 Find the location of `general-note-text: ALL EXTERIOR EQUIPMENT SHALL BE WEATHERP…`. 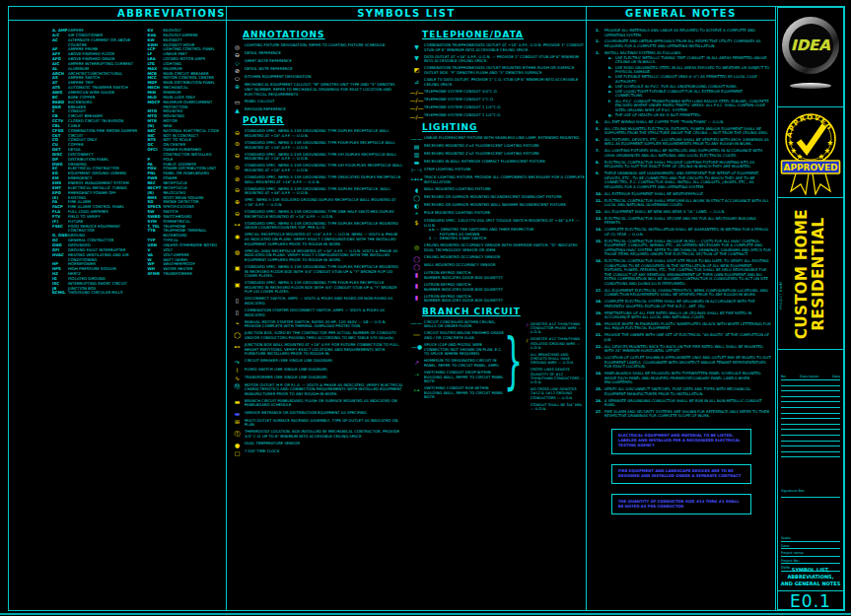

general-note-text: ALL EXTERIOR EQUIPMENT SHALL BE WEATHERP… is located at coordinates (688, 195).